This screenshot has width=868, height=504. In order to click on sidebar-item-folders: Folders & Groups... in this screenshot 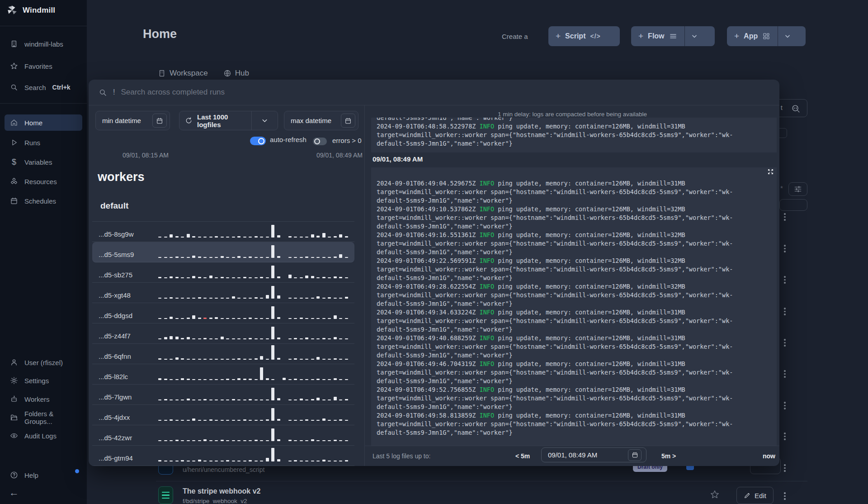, I will do `click(43, 418)`.